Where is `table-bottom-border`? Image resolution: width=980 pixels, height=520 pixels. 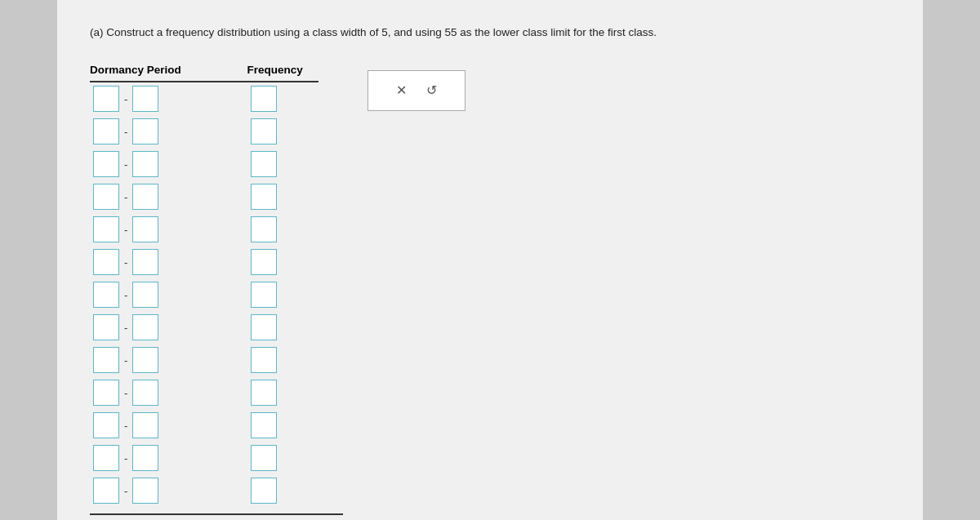
table-bottom-border is located at coordinates (216, 514).